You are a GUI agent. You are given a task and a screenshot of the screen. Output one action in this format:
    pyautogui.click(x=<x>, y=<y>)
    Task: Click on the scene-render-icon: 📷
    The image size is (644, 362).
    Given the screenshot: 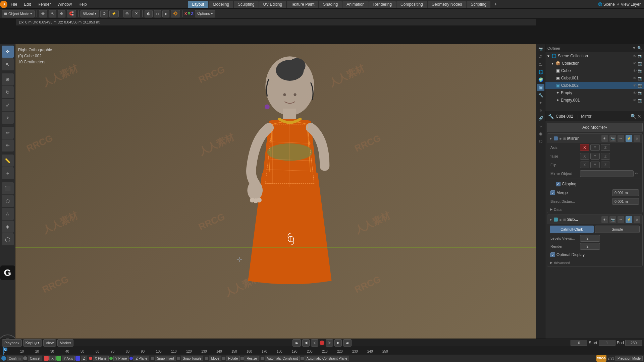 What is the action you would take?
    pyautogui.click(x=640, y=56)
    